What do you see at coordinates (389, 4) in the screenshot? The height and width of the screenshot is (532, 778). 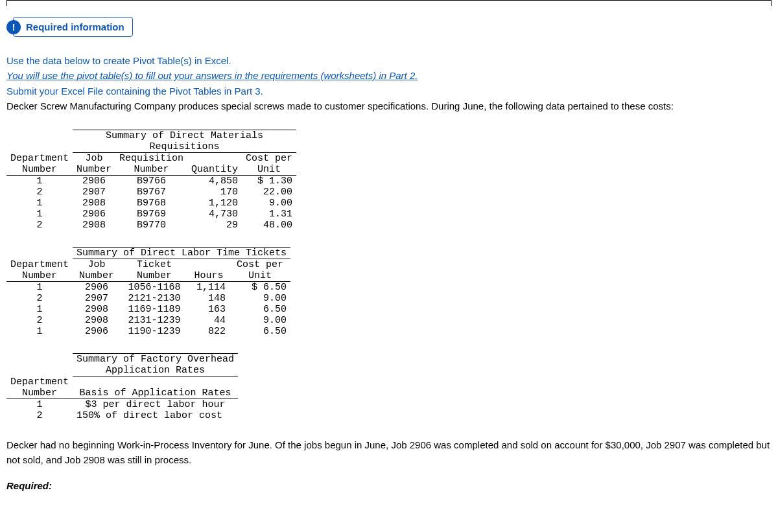 I see `top-divider` at bounding box center [389, 4].